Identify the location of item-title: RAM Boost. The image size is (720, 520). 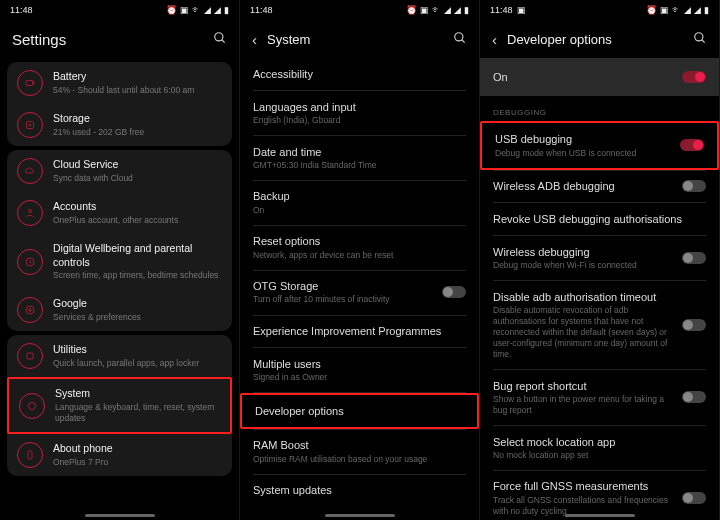
(360, 445).